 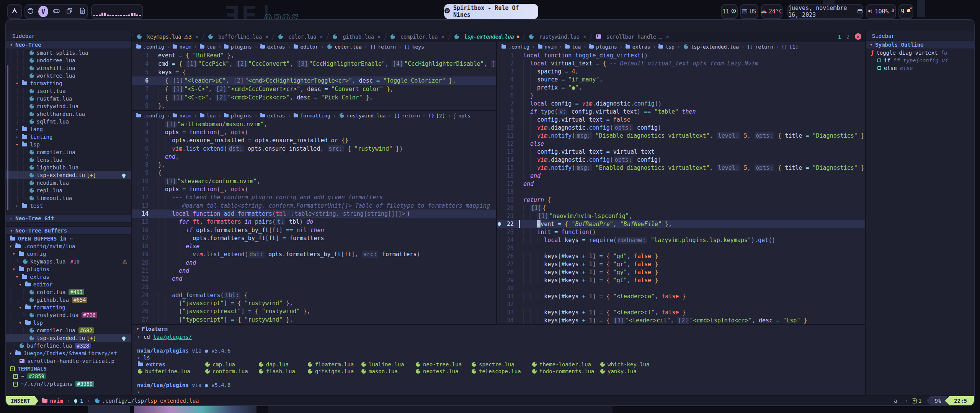 I want to click on chevron-right-icon: ▸, so click(x=18, y=206).